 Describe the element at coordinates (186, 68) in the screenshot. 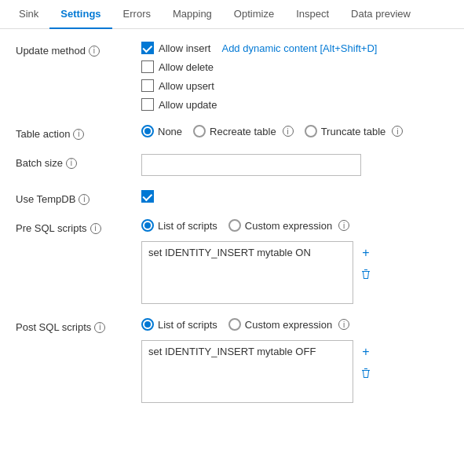

I see `allow-delete-label: Allow delete` at that location.